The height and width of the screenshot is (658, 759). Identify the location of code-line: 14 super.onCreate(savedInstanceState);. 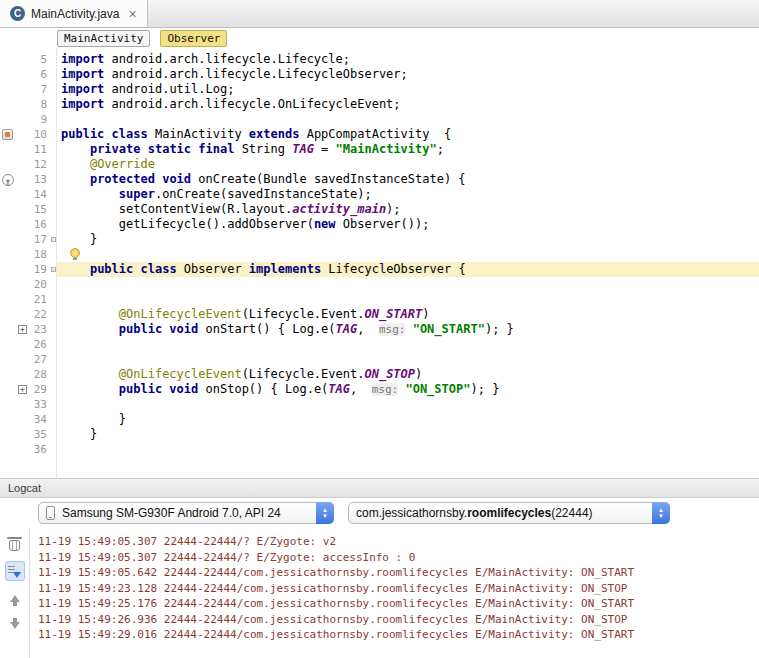
(380, 194).